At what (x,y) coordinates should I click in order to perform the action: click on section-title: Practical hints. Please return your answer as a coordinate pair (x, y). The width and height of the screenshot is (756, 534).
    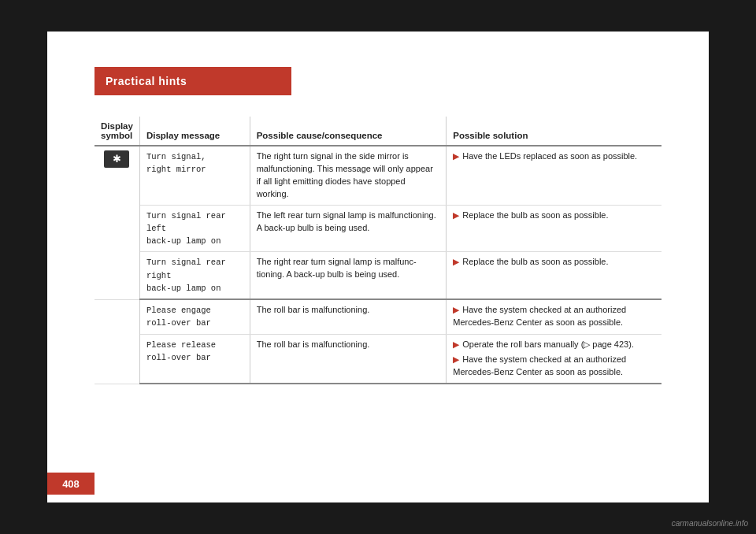
    Looking at the image, I should click on (146, 81).